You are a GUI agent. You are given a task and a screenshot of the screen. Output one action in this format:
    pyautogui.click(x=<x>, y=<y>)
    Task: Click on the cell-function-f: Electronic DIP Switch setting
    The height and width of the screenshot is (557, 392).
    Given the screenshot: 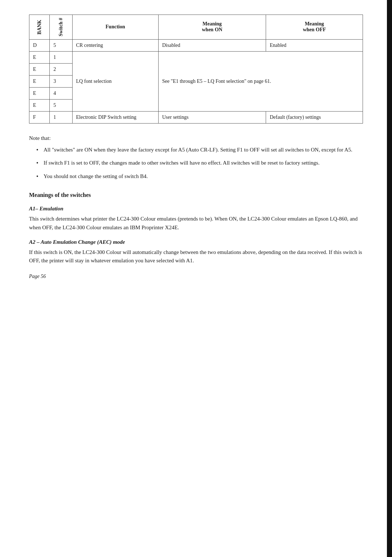 What is the action you would take?
    pyautogui.click(x=115, y=117)
    